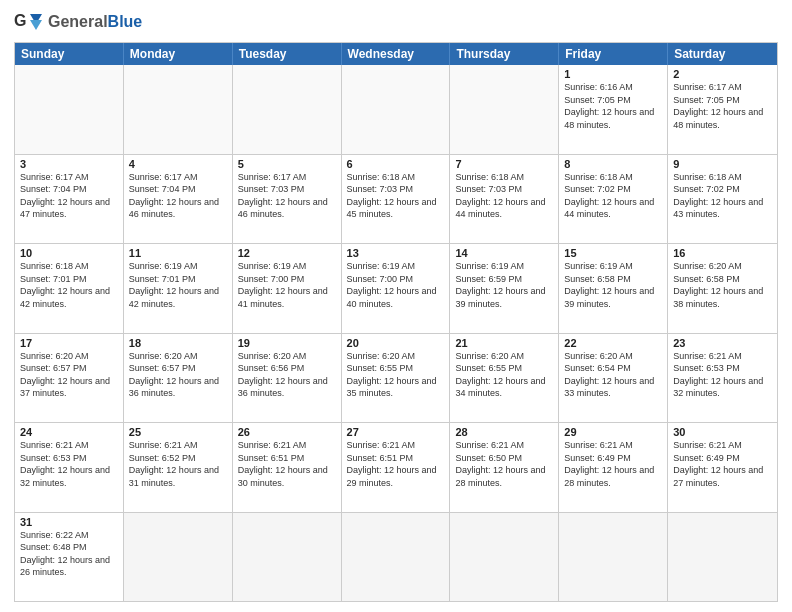  Describe the element at coordinates (29, 22) in the screenshot. I see `logo-icon: G` at that location.